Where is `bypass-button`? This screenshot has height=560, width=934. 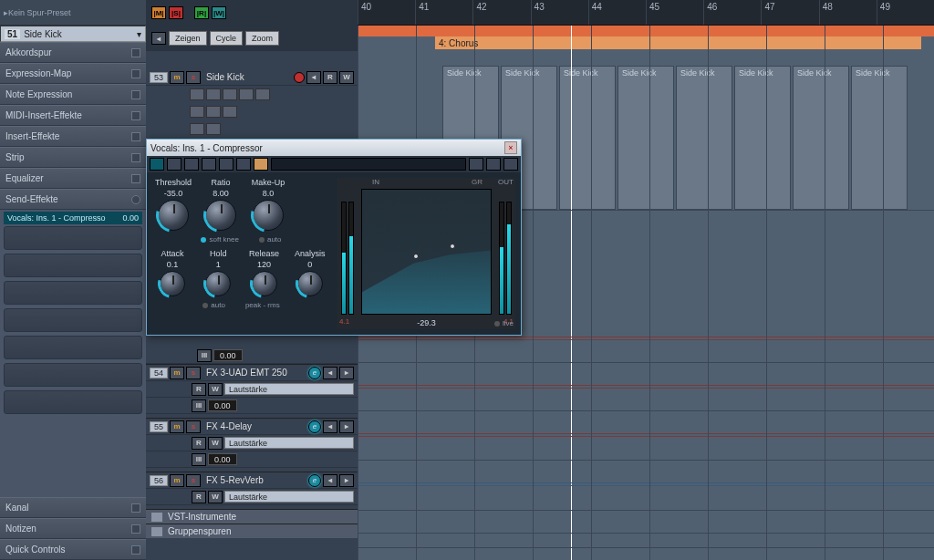 bypass-button is located at coordinates (157, 164).